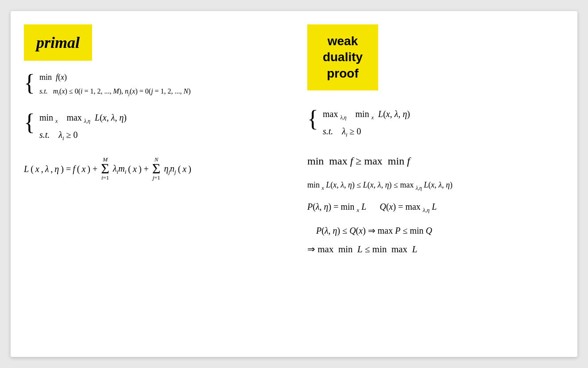 This screenshot has width=588, height=368. What do you see at coordinates (367, 132) in the screenshot?
I see `dual-s1-line2: s.t. λi ≥ 0` at bounding box center [367, 132].